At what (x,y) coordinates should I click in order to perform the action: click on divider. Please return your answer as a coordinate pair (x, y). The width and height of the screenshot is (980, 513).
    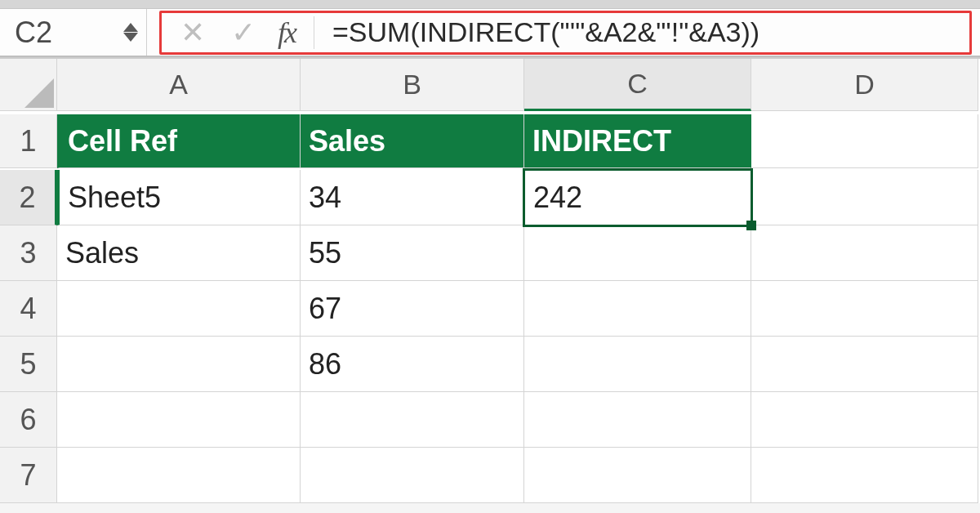
    Looking at the image, I should click on (314, 33).